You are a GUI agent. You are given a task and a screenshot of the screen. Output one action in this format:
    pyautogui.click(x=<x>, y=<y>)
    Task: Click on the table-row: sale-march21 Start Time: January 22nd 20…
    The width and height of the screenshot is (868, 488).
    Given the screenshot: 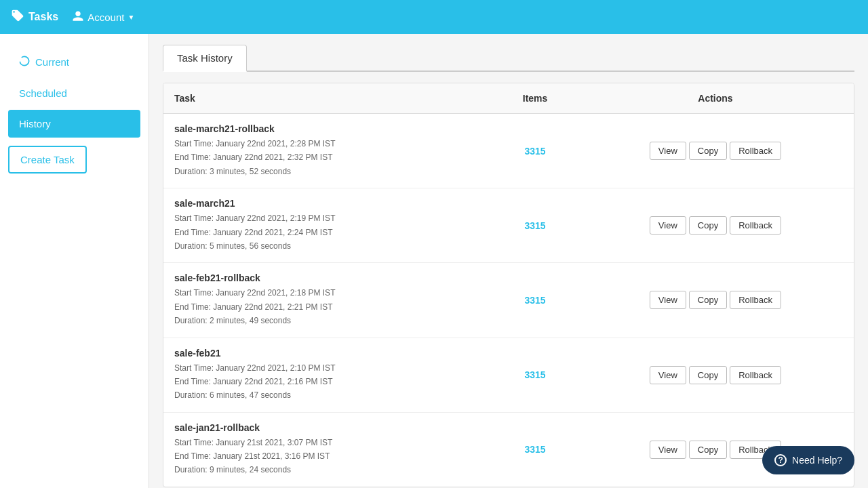 What is the action you would take?
    pyautogui.click(x=509, y=226)
    